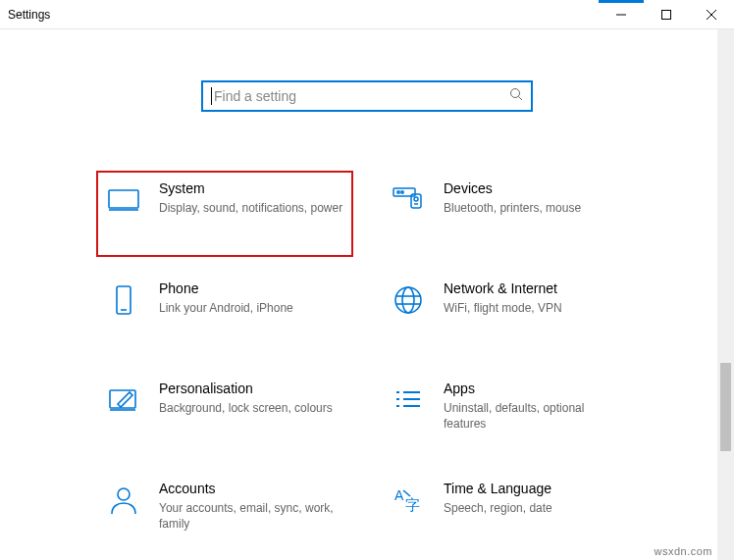 This screenshot has height=560, width=734. Describe the element at coordinates (512, 188) in the screenshot. I see `tile-title: Devices` at that location.